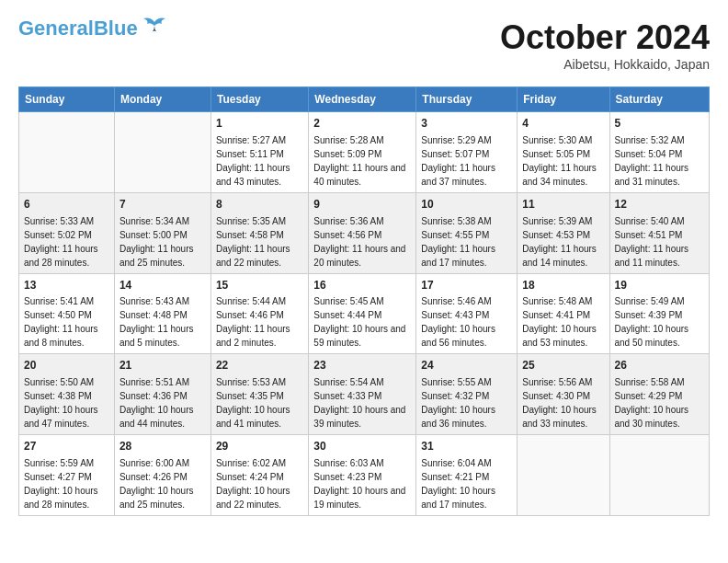  Describe the element at coordinates (163, 322) in the screenshot. I see `cell-content: Sunrise: 5:43 AMSunset: 4:48 PMDaylight:…` at that location.